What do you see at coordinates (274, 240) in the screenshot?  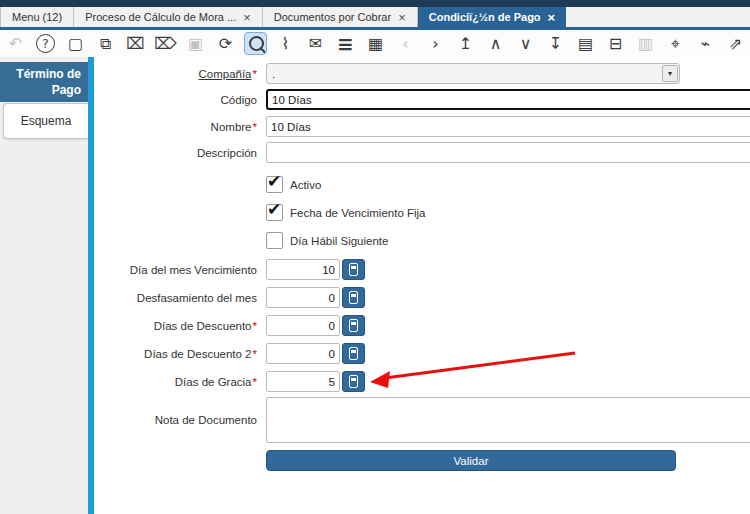 I see `dia-habil-siguiente-checkbox` at bounding box center [274, 240].